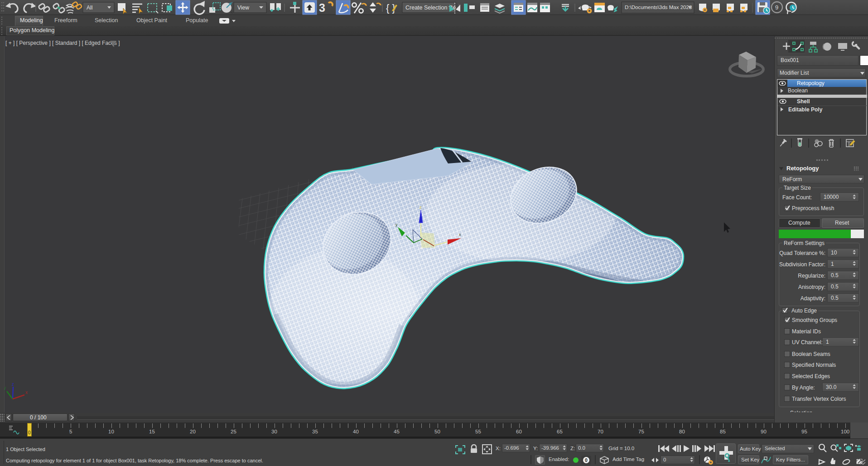 The height and width of the screenshot is (466, 868). Describe the element at coordinates (90, 8) in the screenshot. I see `svg-text: All` at that location.